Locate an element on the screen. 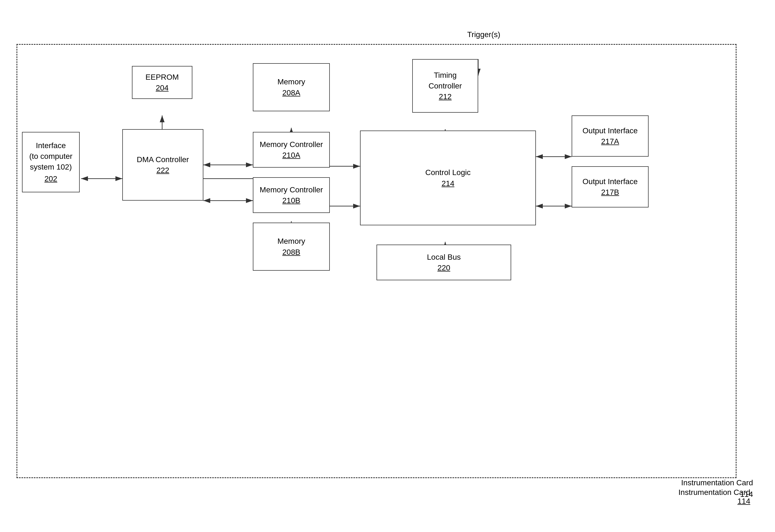 This screenshot has height=532, width=775. memory-208b-number: 208B is located at coordinates (291, 252).